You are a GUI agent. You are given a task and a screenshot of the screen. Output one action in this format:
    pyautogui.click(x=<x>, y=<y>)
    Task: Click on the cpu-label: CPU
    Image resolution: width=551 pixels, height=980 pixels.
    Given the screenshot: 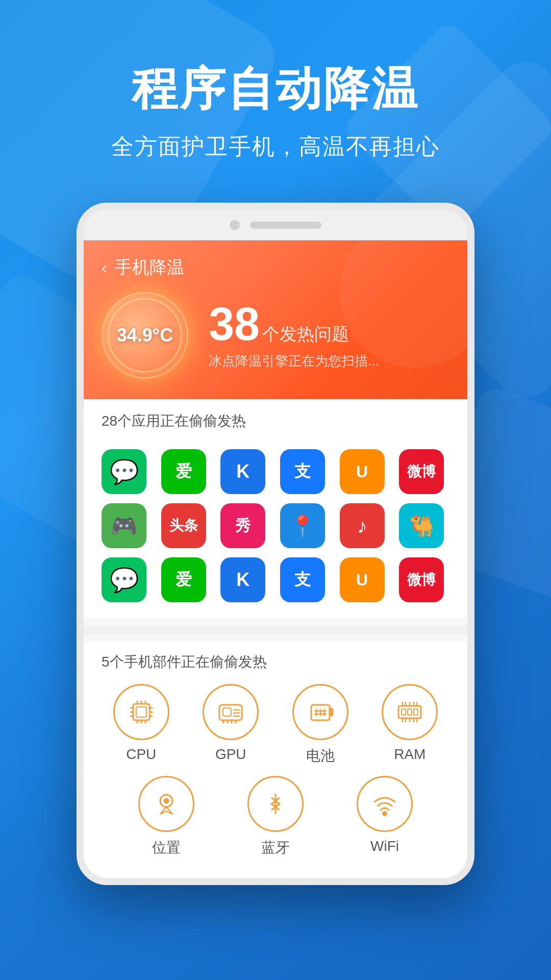 What is the action you would take?
    pyautogui.click(x=141, y=754)
    